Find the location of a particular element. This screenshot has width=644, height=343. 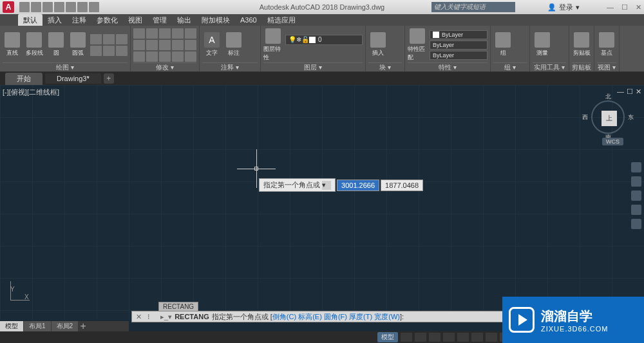

arc-button: 圆弧 is located at coordinates (78, 45).